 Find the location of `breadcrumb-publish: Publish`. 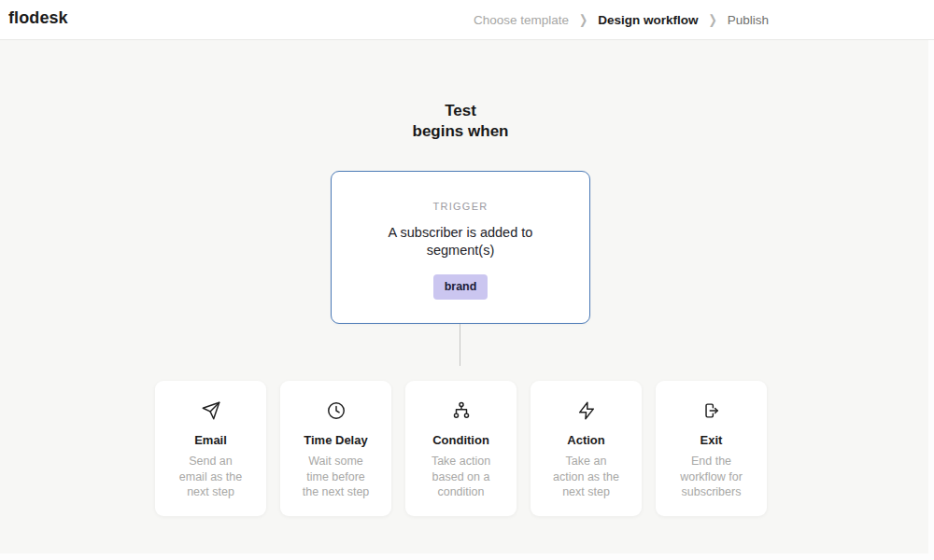

breadcrumb-publish: Publish is located at coordinates (748, 21).